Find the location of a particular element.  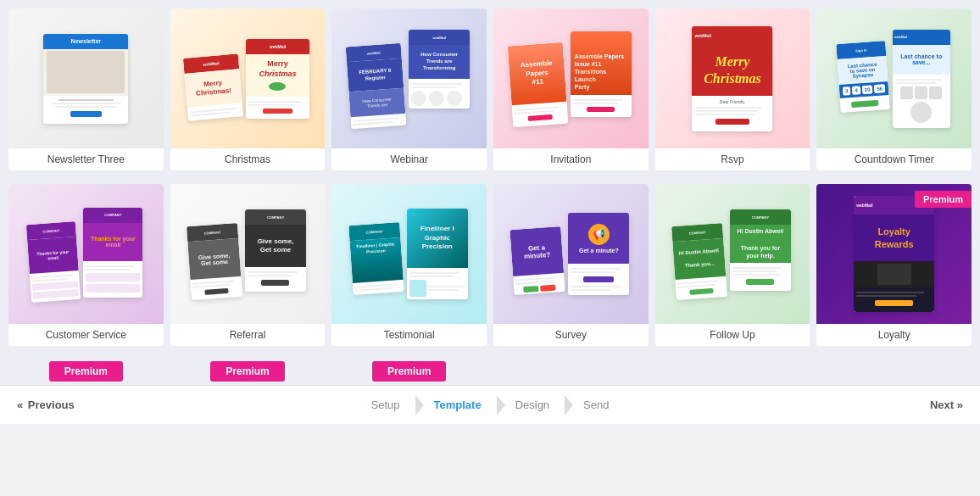

template-card-loyalty: Premium webMail LoyaltyRewards is located at coordinates (894, 265).